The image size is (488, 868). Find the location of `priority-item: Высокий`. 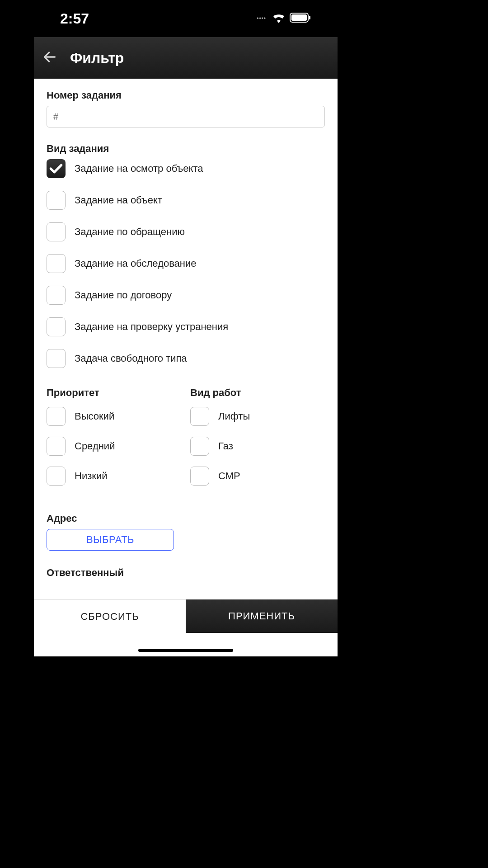

priority-item: Высокий is located at coordinates (114, 416).